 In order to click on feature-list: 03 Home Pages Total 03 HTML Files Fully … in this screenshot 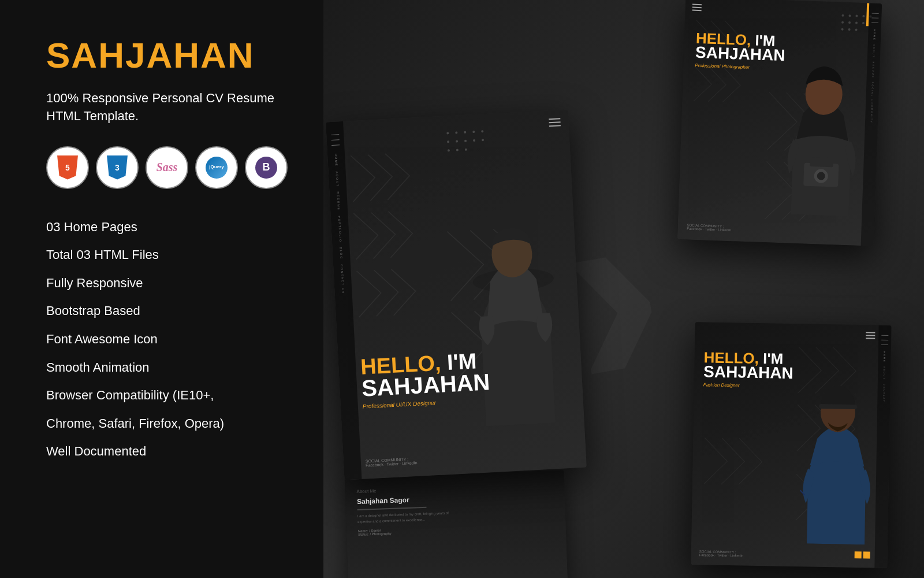, I will do `click(167, 340)`.